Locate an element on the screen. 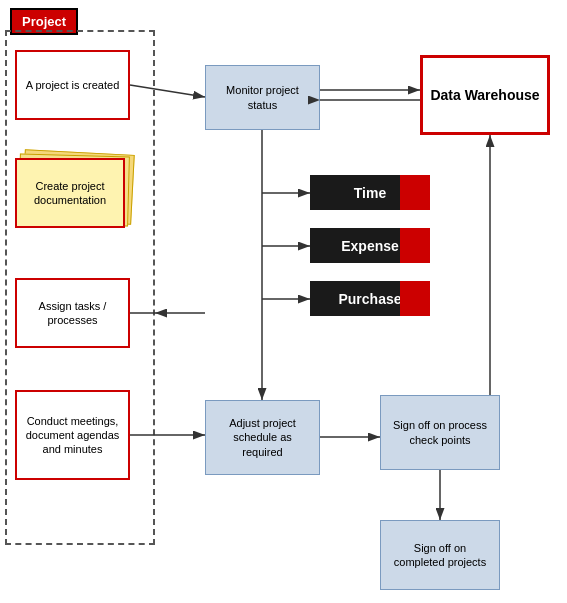  project-created-box: A project is created is located at coordinates (72, 85).